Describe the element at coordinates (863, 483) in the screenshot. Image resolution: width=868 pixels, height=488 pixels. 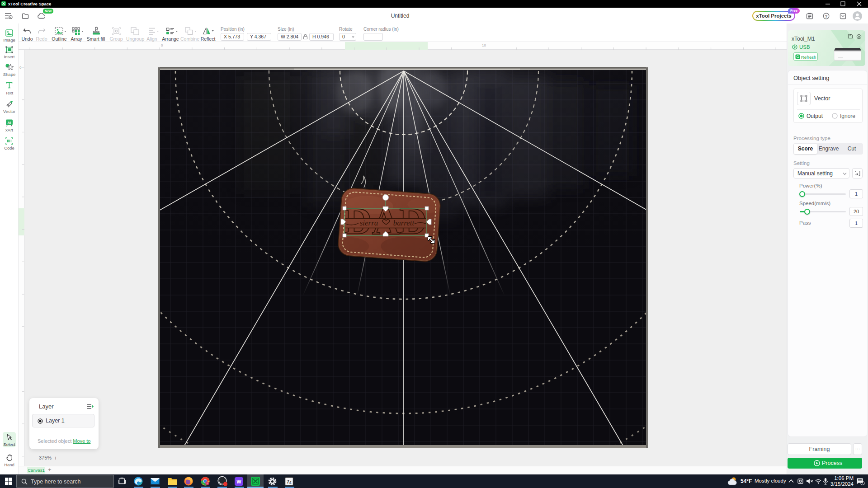
I see `svg-text: 1` at that location.